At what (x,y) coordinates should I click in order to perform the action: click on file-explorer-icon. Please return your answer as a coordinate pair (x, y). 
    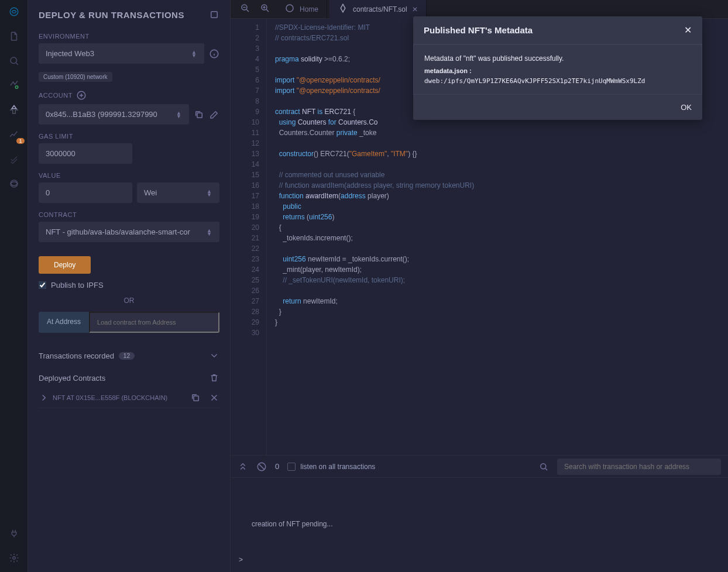
    Looking at the image, I should click on (14, 36).